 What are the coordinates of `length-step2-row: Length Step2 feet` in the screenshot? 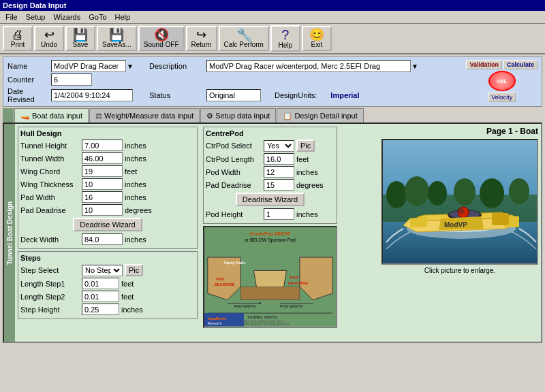 It's located at (108, 297).